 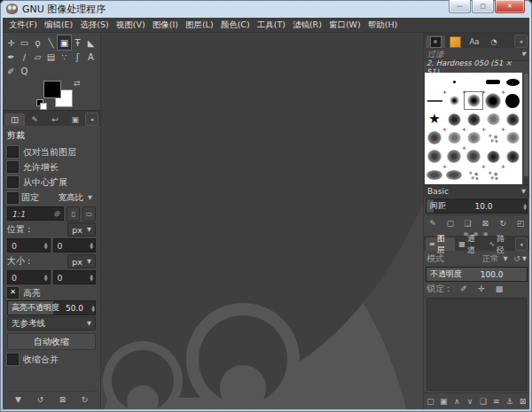 What do you see at coordinates (94, 25) in the screenshot?
I see `menu-select: 选择(S)` at bounding box center [94, 25].